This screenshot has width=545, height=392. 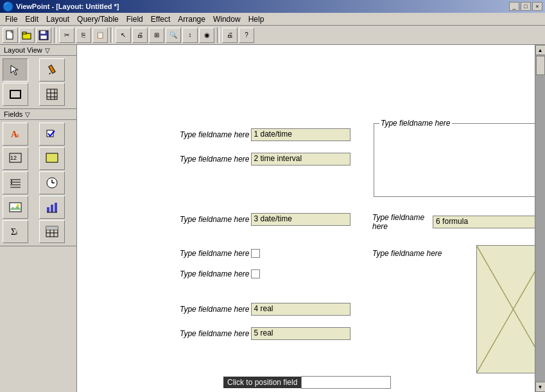 What do you see at coordinates (67, 35) in the screenshot?
I see `cut-button: ✂` at bounding box center [67, 35].